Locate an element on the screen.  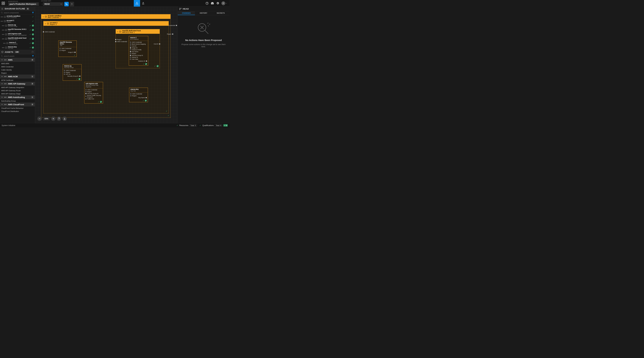
download-button is located at coordinates (64, 119).